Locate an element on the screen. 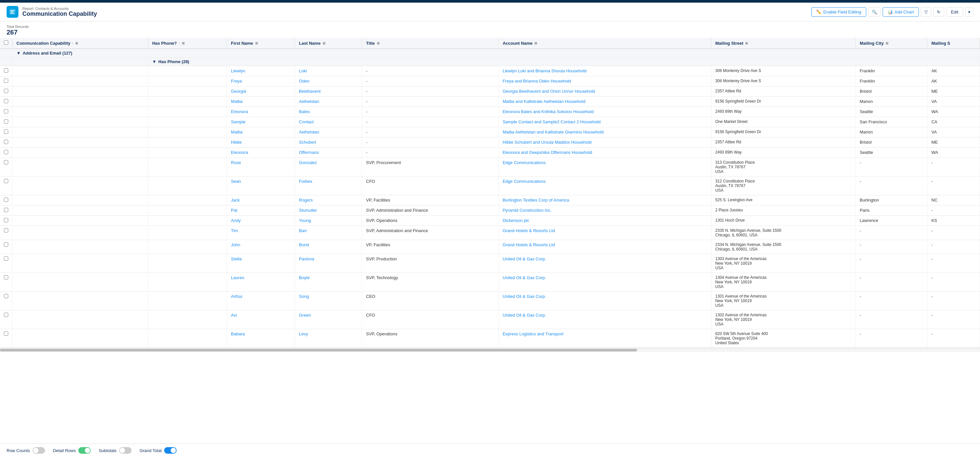 Image resolution: width=980 pixels, height=457 pixels. filter-mailing-city-icon: ⊞ is located at coordinates (887, 43).